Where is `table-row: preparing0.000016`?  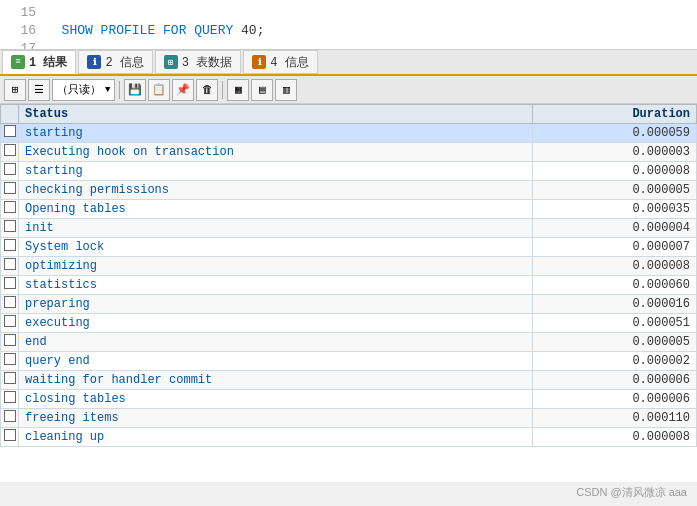 table-row: preparing0.000016 is located at coordinates (349, 304).